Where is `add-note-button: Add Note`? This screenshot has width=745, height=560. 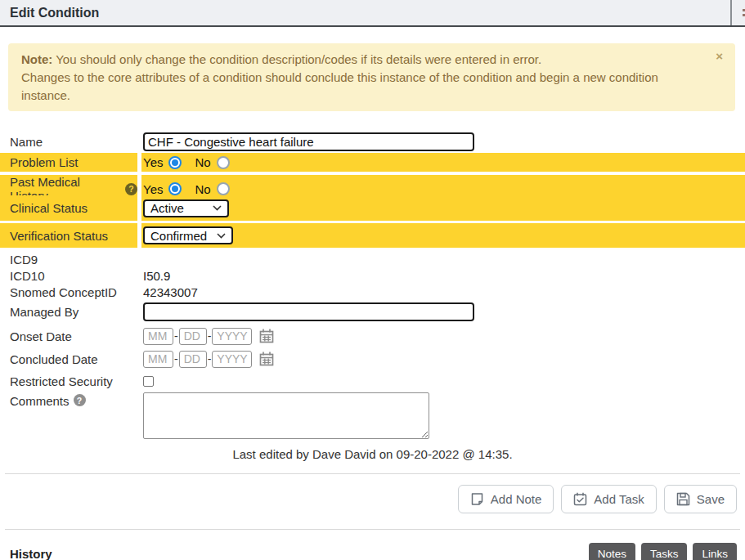
add-note-button: Add Note is located at coordinates (506, 499).